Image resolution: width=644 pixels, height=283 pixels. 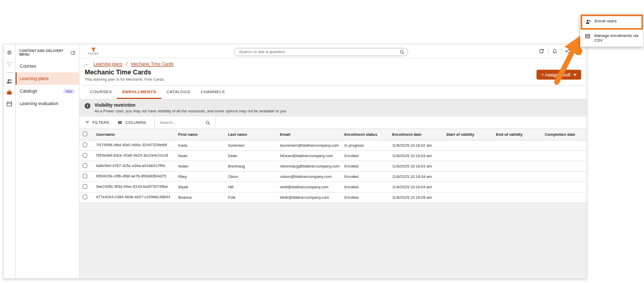 What do you see at coordinates (251, 146) in the screenshot?
I see `cell-last-name: Sorensen` at bounding box center [251, 146].